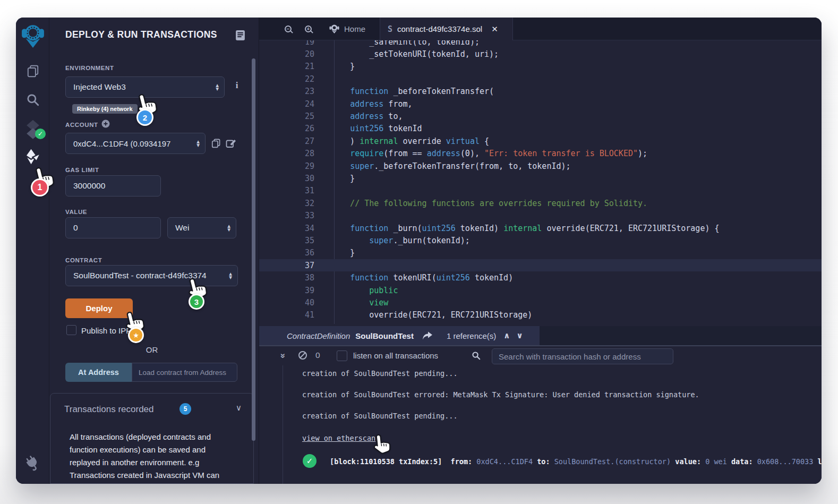 This screenshot has height=504, width=838. What do you see at coordinates (319, 336) in the screenshot?
I see `reference-kind: ContractDefinition` at bounding box center [319, 336].